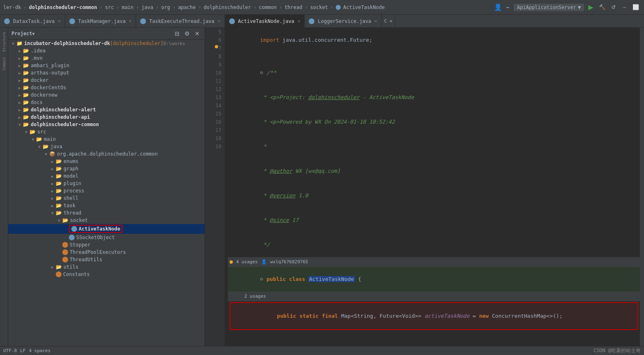 This screenshot has height=355, width=644. What do you see at coordinates (180, 21) in the screenshot?
I see `tab-taskexecutethread: TaskExecuteThread.java ✕` at bounding box center [180, 21].